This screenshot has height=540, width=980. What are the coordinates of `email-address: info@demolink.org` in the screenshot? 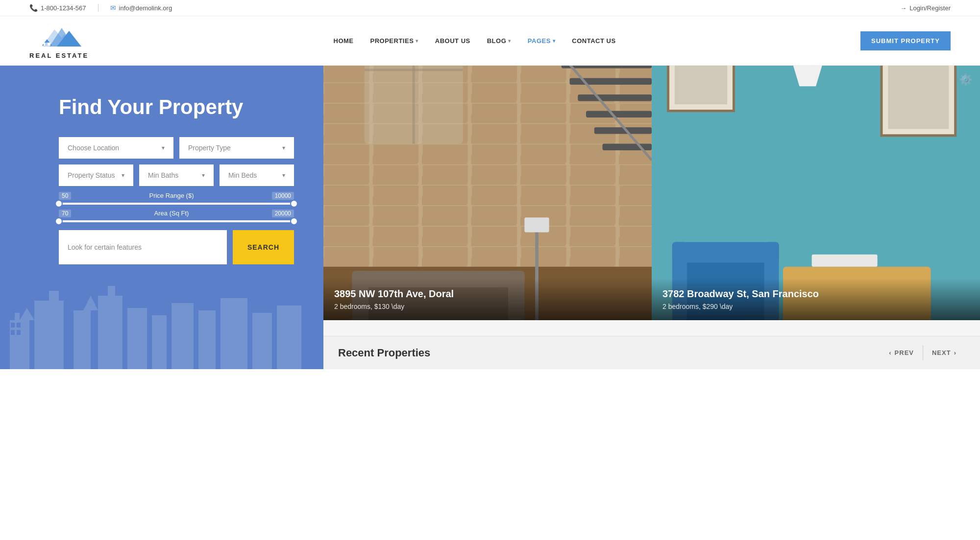 It's located at (146, 8).